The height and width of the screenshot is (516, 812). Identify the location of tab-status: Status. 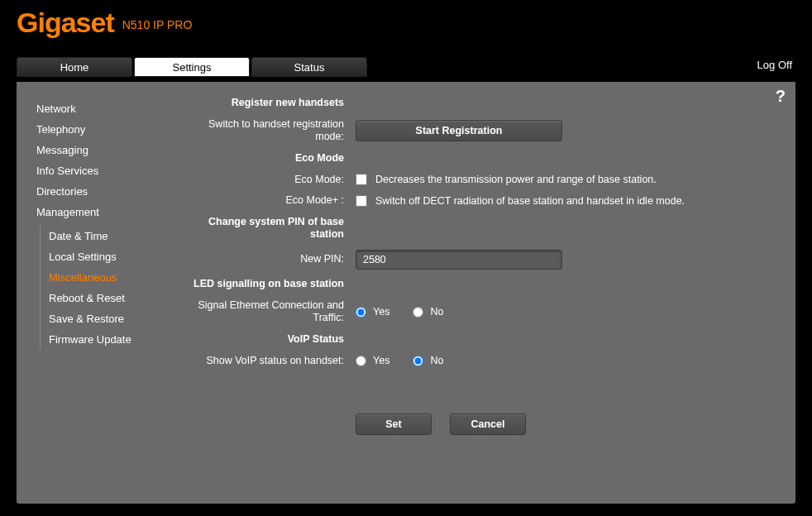
(309, 67).